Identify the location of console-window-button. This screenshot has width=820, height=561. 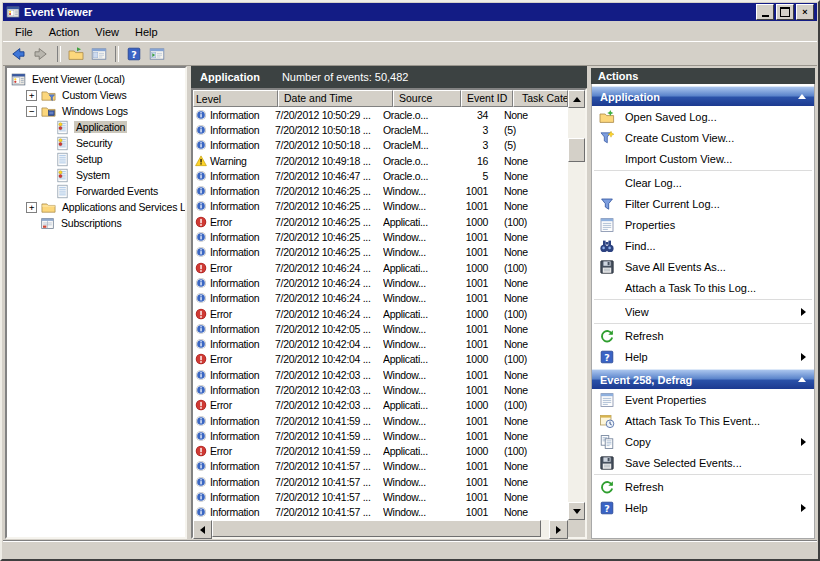
(99, 54).